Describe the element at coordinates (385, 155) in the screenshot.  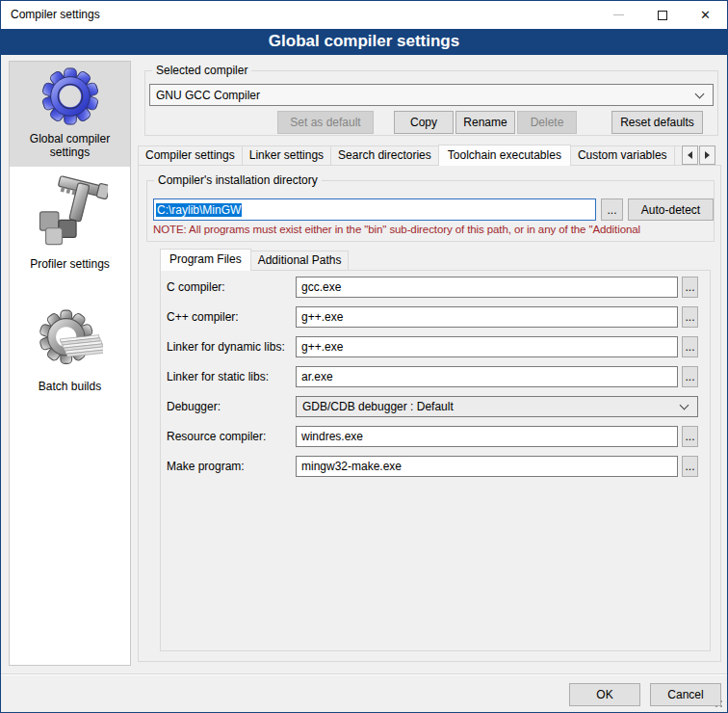
I see `tab-search-directories: Search directories` at that location.